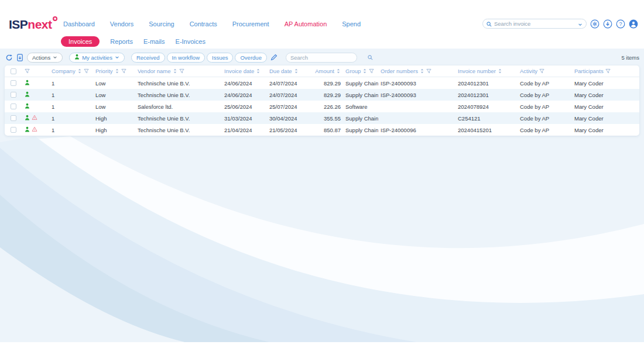 The image size is (644, 362). What do you see at coordinates (251, 24) in the screenshot?
I see `nav-item-procurement: Procurement` at bounding box center [251, 24].